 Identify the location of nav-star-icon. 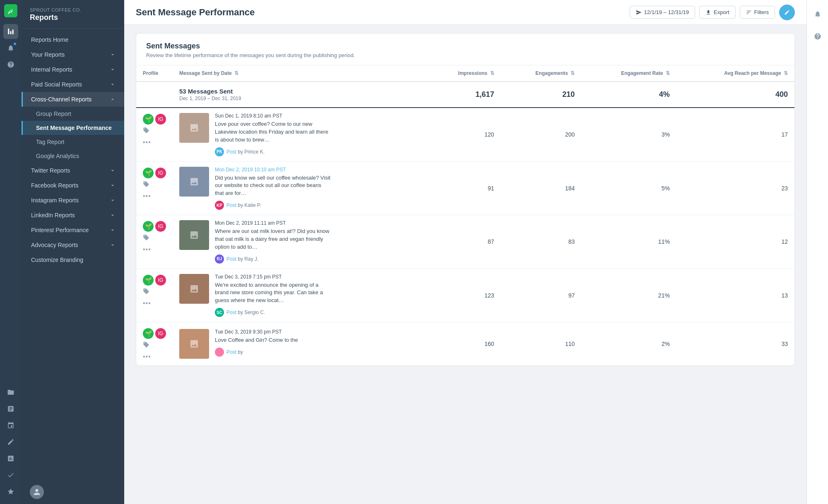
(11, 492).